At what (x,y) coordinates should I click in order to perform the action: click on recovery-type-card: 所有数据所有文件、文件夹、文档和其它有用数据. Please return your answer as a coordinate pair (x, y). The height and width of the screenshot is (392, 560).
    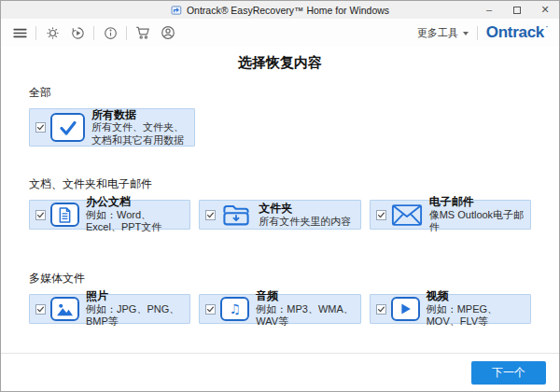
    Looking at the image, I should click on (112, 127).